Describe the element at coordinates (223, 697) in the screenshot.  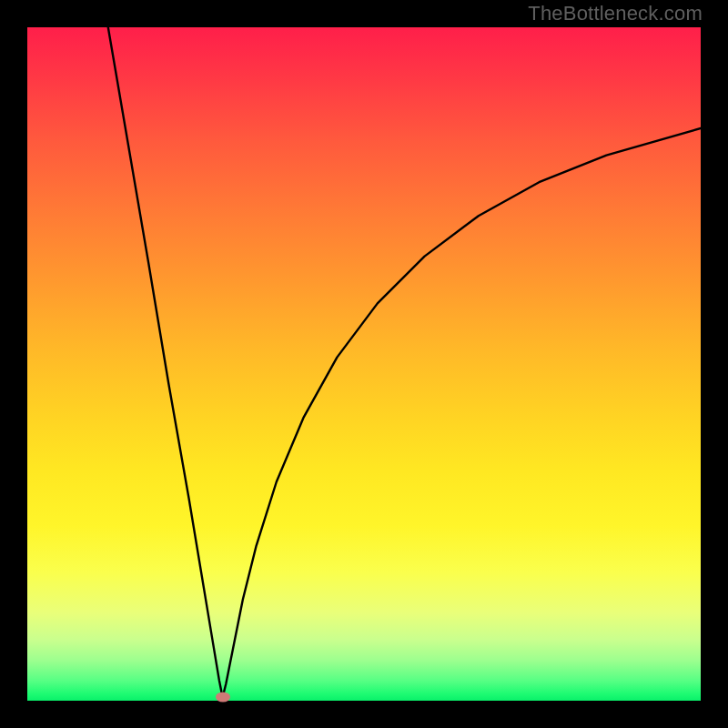
I see `bottleneck-marker` at that location.